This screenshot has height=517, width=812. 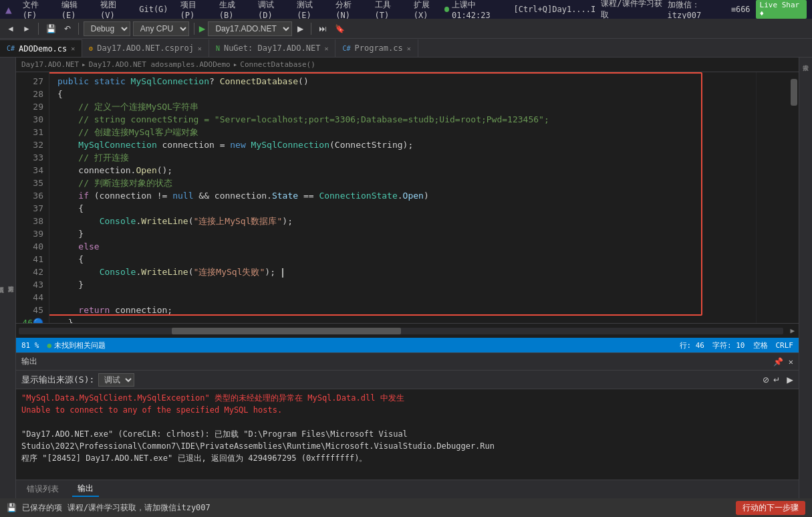 I want to click on tab-program: C# Program.cs ✕, so click(x=377, y=48).